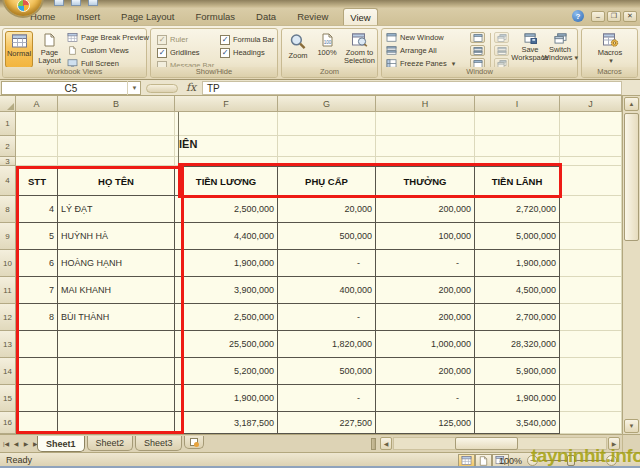 The image size is (640, 468). I want to click on column-header-J: J, so click(591, 104).